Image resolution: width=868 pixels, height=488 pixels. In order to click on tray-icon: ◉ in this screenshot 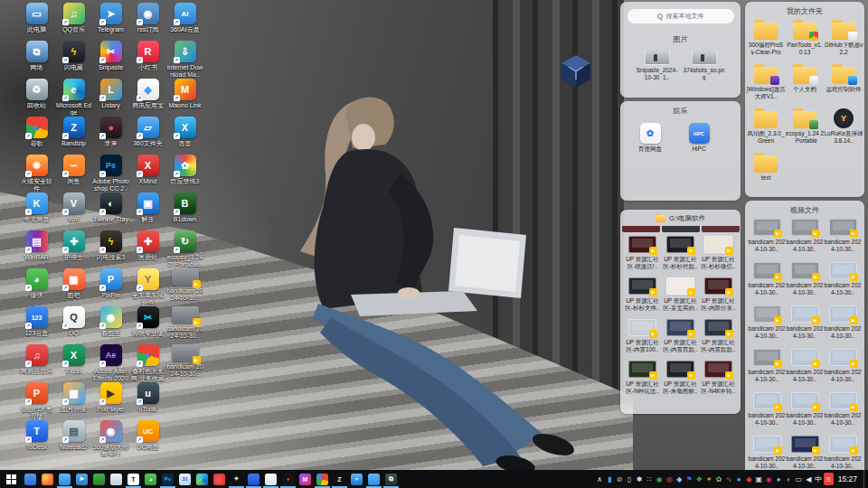, I will do `click(660, 479)`.